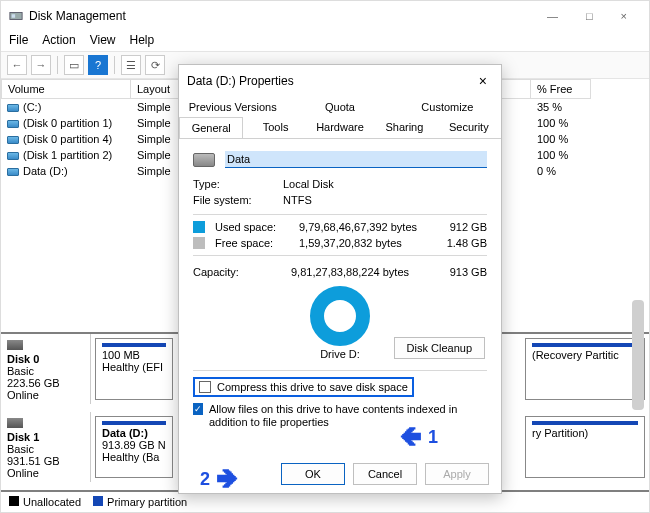  Describe the element at coordinates (46, 461) in the screenshot. I see `disk-size: 931.51 GB` at that location.